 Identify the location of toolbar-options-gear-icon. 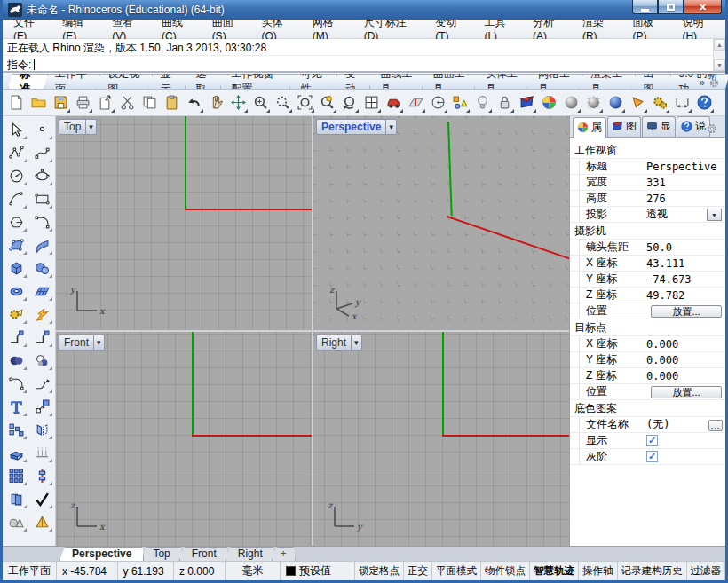
(714, 83).